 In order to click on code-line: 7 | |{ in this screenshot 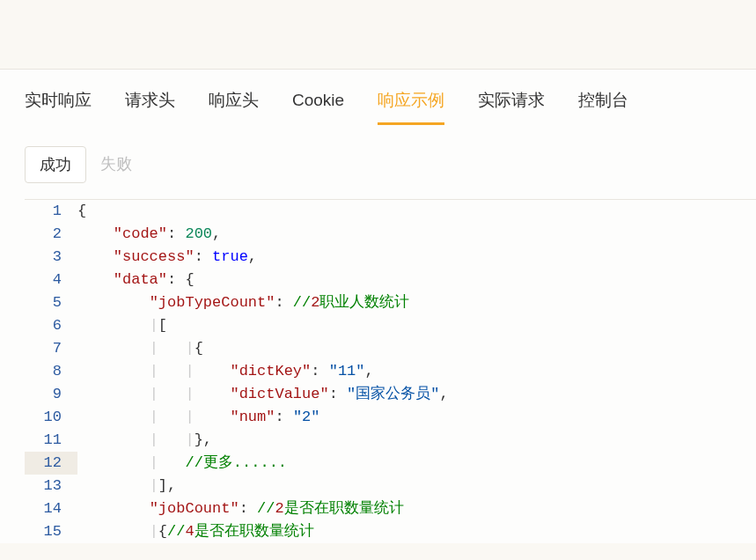, I will do `click(391, 349)`.